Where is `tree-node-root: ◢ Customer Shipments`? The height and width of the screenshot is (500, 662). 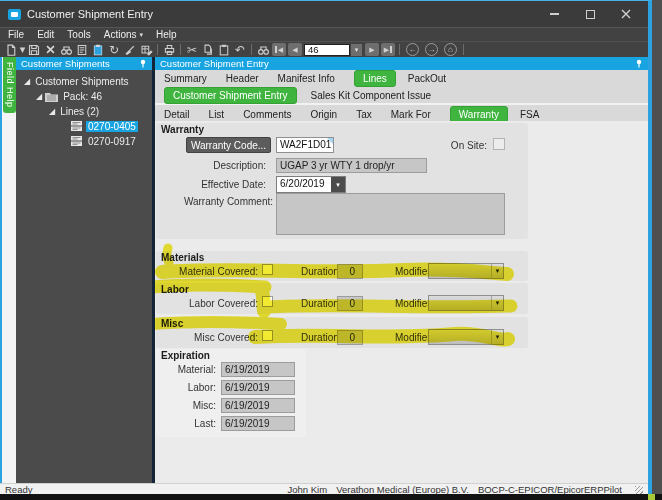 tree-node-root: ◢ Customer Shipments is located at coordinates (84, 82).